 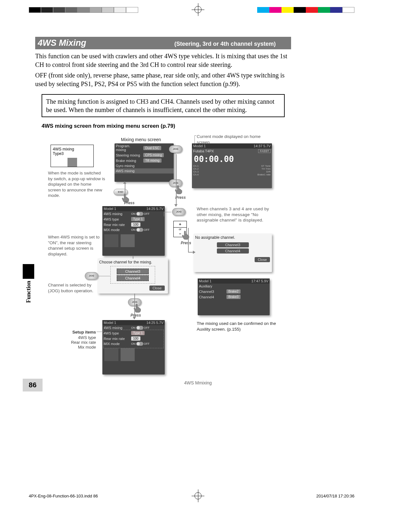 I want to click on popup-note: When the mode is switched by switch, a p…, so click(x=77, y=184).